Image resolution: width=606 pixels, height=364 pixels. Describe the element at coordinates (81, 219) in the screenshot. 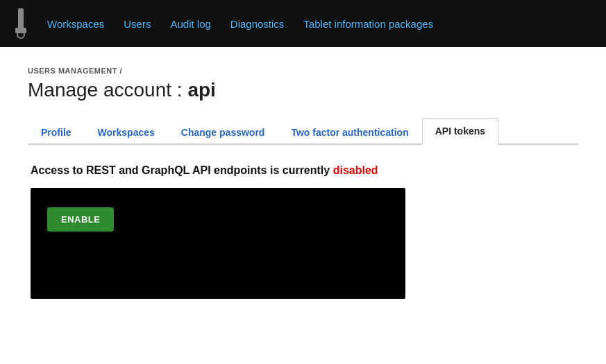

I see `enable-button: ENABLE` at that location.